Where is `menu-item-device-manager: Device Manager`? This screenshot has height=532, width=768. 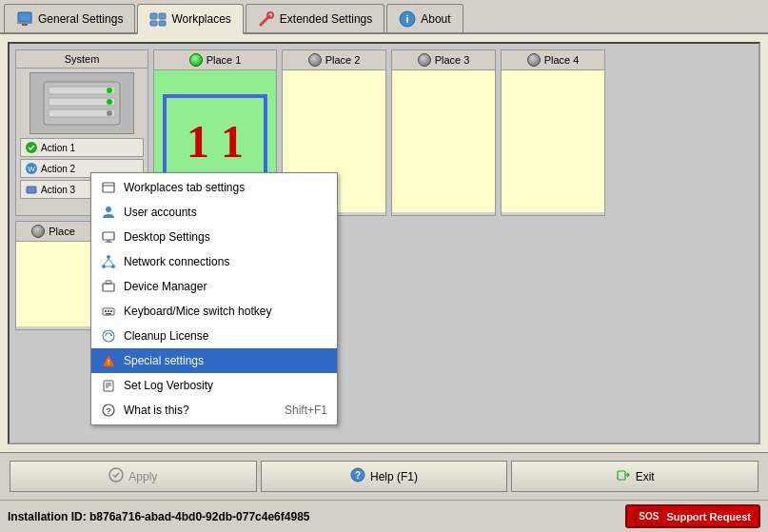
menu-item-device-manager: Device Manager is located at coordinates (214, 286).